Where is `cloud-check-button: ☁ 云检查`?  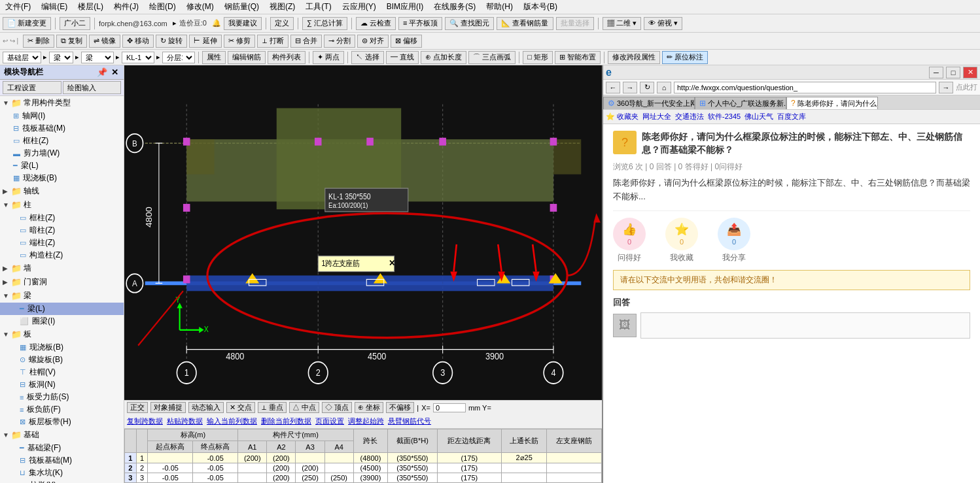
cloud-check-button: ☁ 云检查 is located at coordinates (376, 24).